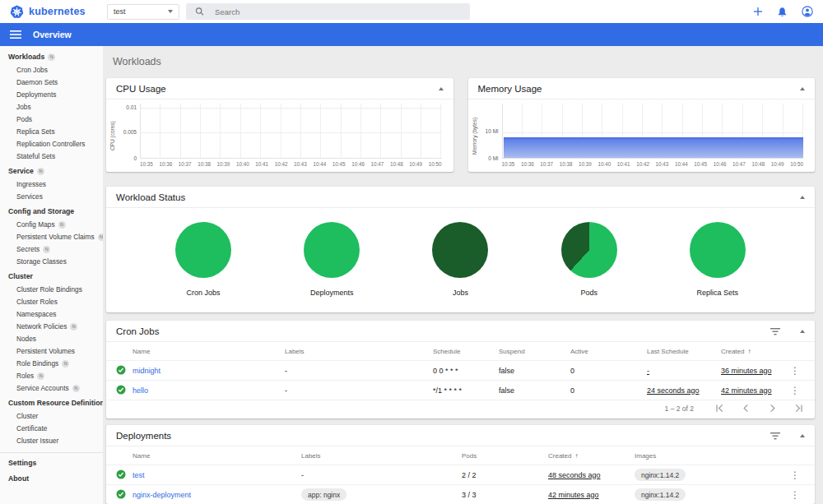 This screenshot has width=823, height=504. Describe the element at coordinates (591, 495) in the screenshot. I see `deployment-created: 42 minutes ago` at that location.